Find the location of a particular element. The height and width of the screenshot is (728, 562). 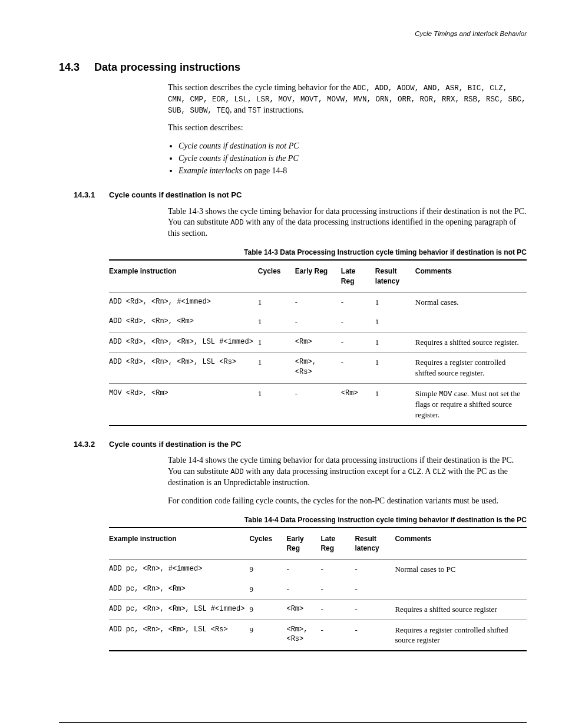

c-pre: Simple is located at coordinates (427, 394).